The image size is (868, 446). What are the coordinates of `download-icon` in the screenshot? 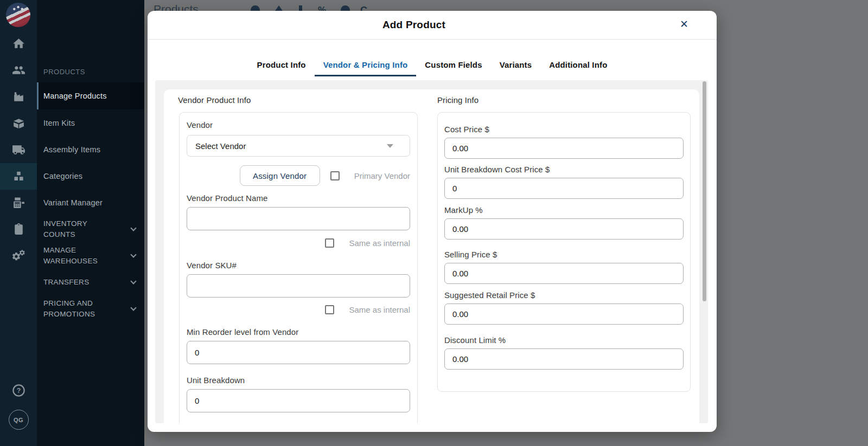 It's located at (301, 8).